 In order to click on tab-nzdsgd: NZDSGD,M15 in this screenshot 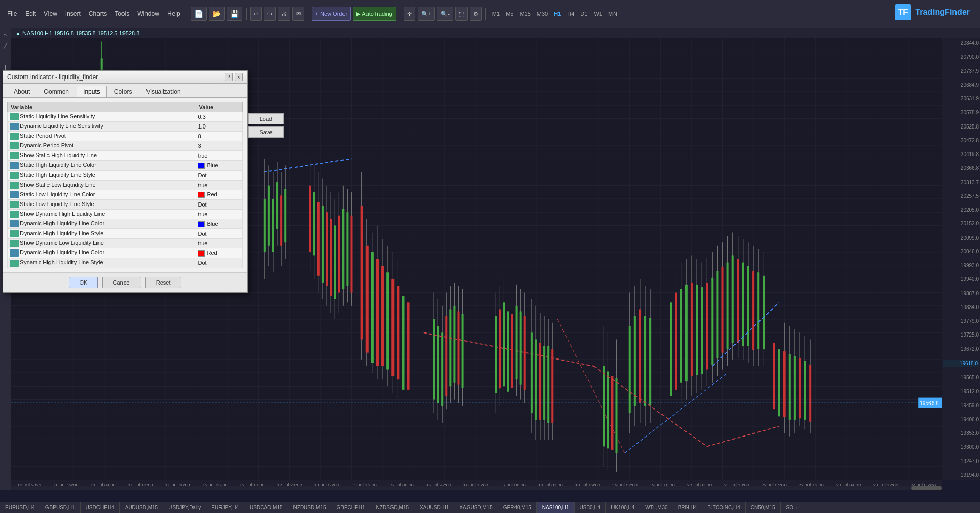, I will do `click(393, 508)`.